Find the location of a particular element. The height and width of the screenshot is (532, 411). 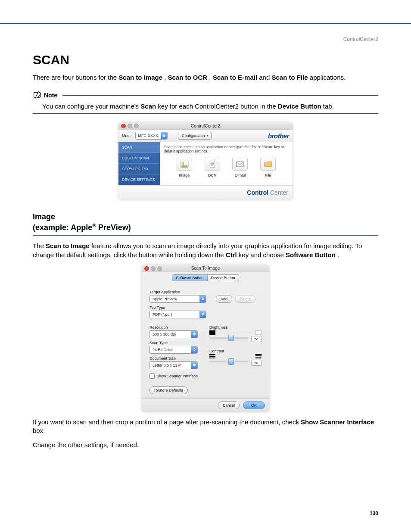

show-scanner-interface-bold: Show Scanner Interface is located at coordinates (337, 422).